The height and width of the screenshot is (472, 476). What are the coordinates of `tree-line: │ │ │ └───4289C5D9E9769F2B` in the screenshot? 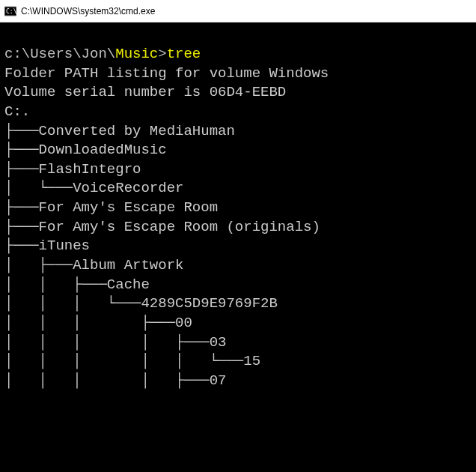 It's located at (141, 303).